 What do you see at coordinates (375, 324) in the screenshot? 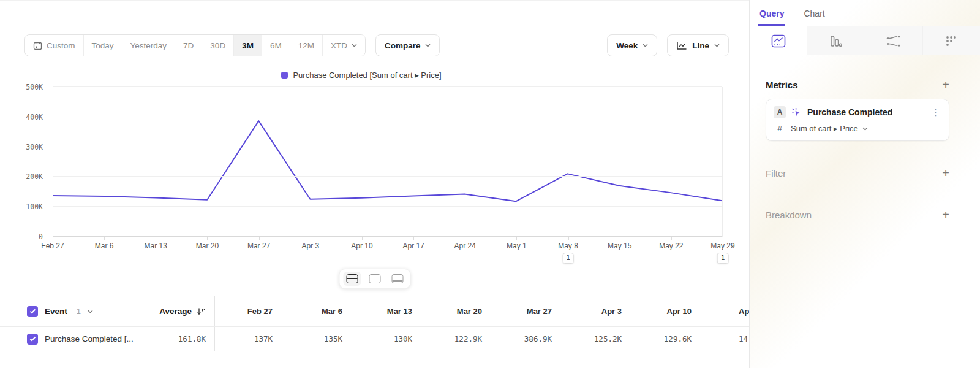
I see `breakdown-table: Event1 Average Feb 27Mar 6Mar 13Mar 20Ma…` at bounding box center [375, 324].